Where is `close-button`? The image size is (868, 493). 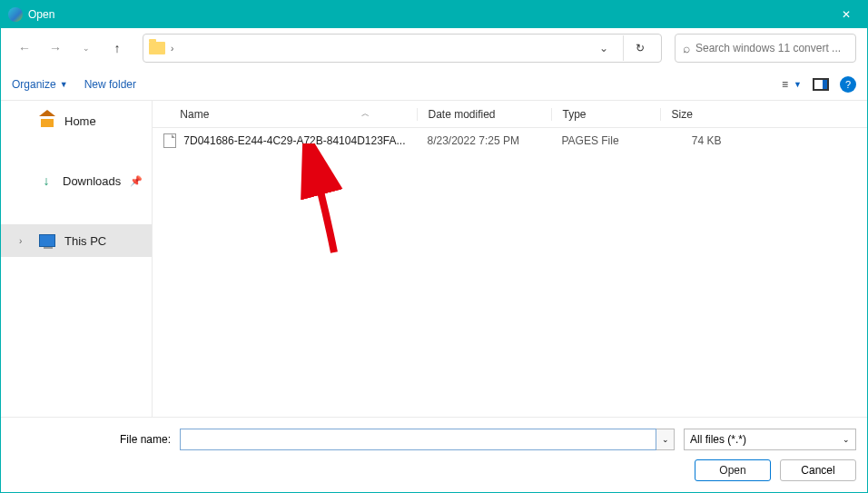 close-button is located at coordinates (846, 15).